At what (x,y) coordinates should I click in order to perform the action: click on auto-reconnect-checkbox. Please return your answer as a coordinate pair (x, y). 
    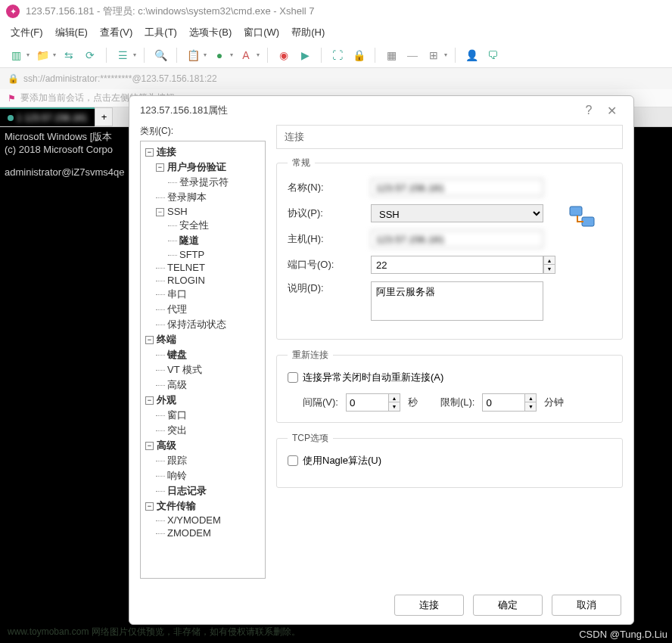
    Looking at the image, I should click on (293, 377).